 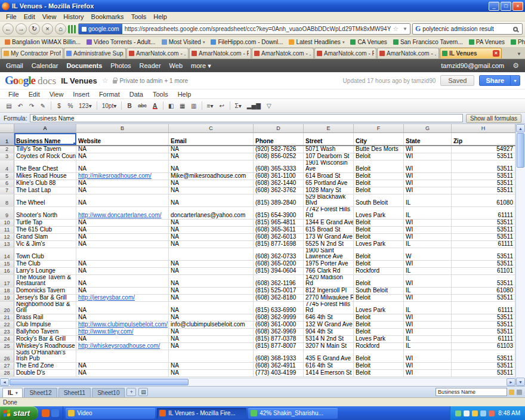 What do you see at coordinates (279, 373) in the screenshot?
I see `cell-D28: (773) 403-4199` at bounding box center [279, 373].